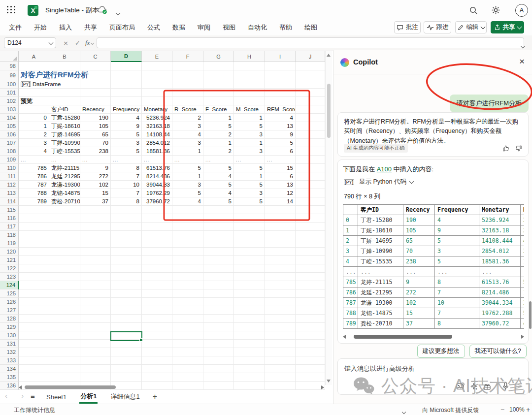  I want to click on cell-C132, so click(96, 352).